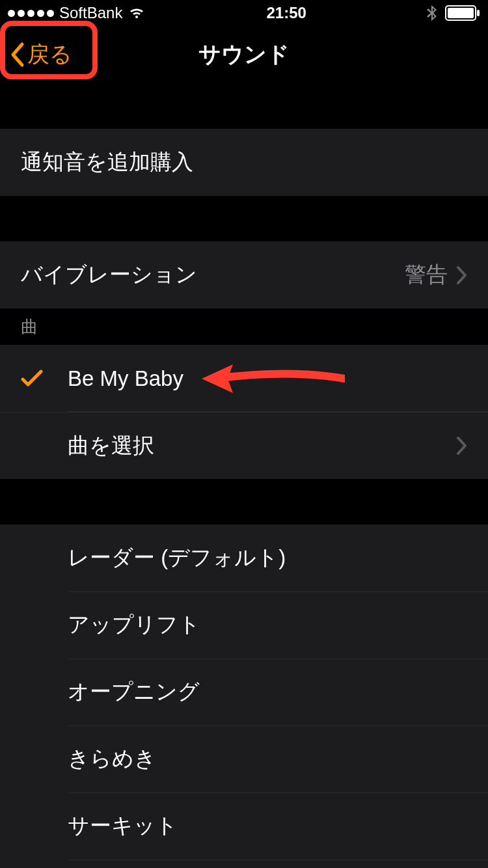 The height and width of the screenshot is (868, 488). Describe the element at coordinates (244, 445) in the screenshot. I see `pick-song-row: 曲を選択` at that location.